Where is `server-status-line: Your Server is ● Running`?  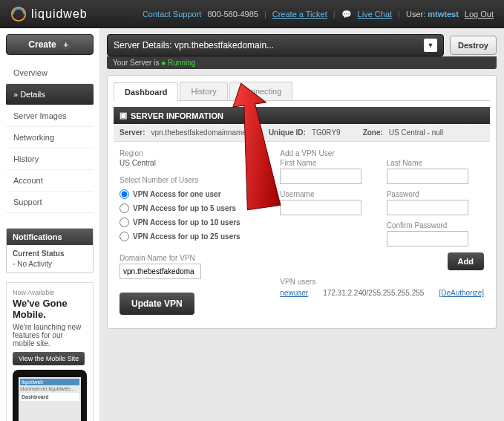 server-status-line: Your Server is ● Running is located at coordinates (301, 62).